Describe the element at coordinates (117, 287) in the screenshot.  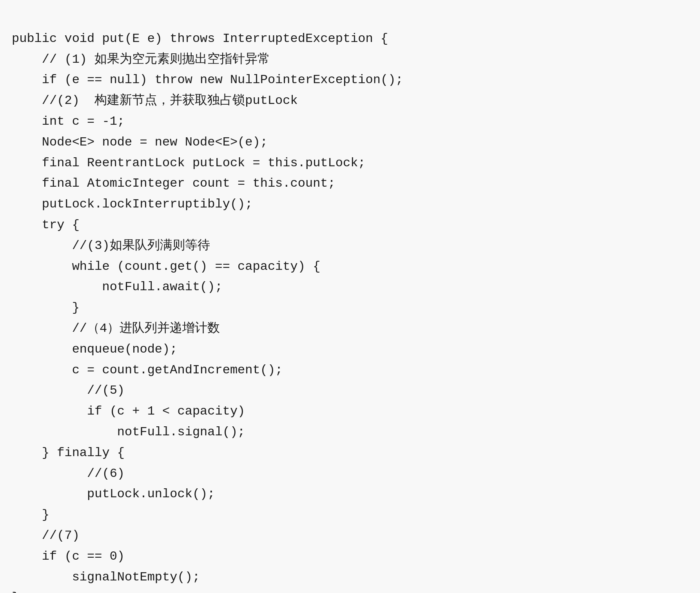
I see `line13: notFull.await();` at that location.